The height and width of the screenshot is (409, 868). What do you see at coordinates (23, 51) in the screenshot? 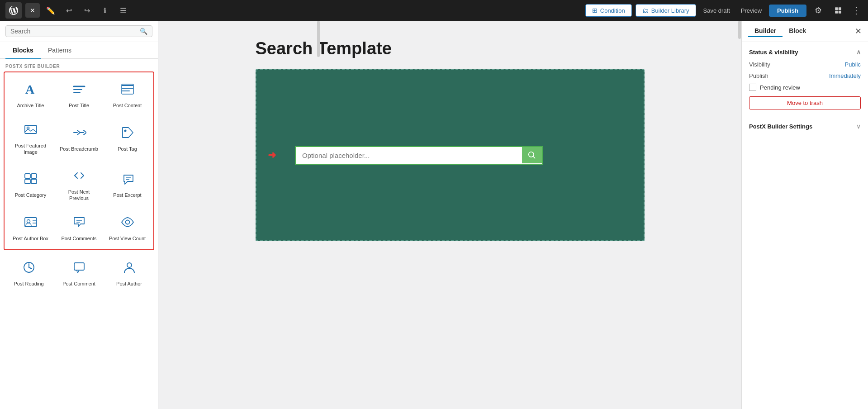
I see `tab-blocks: Blocks` at bounding box center [23, 51].